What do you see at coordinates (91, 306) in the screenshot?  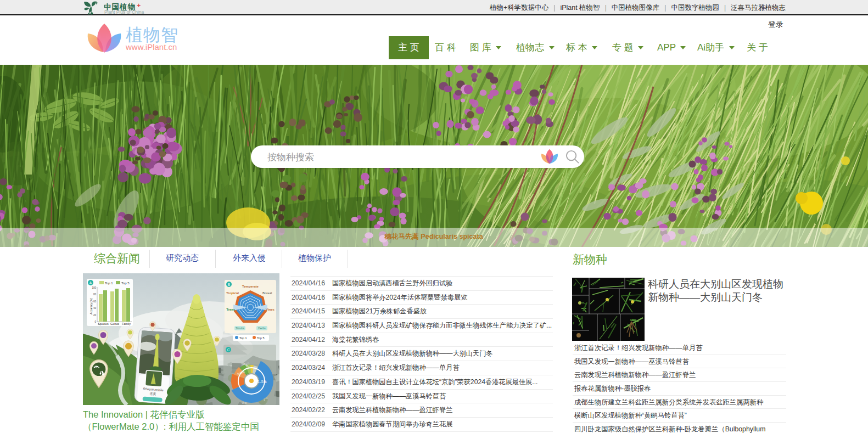 I see `svg-text: Accuracy (%)` at bounding box center [91, 306].